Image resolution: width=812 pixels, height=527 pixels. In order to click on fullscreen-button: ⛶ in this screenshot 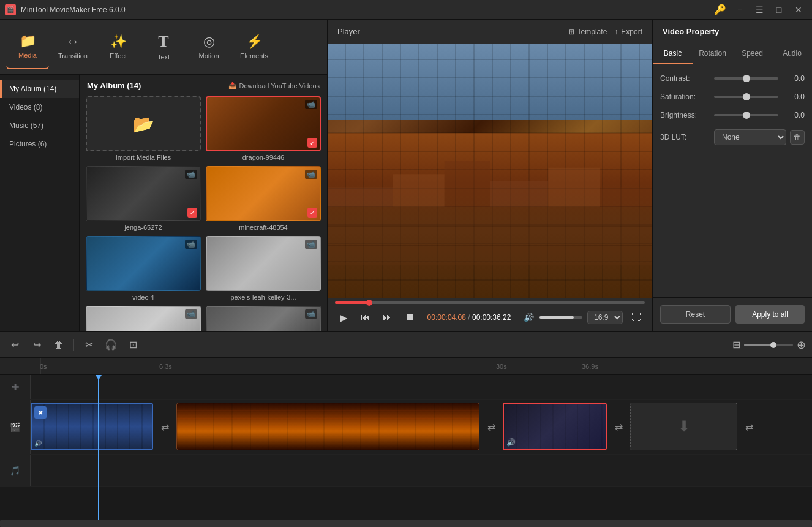, I will do `click(636, 317)`.